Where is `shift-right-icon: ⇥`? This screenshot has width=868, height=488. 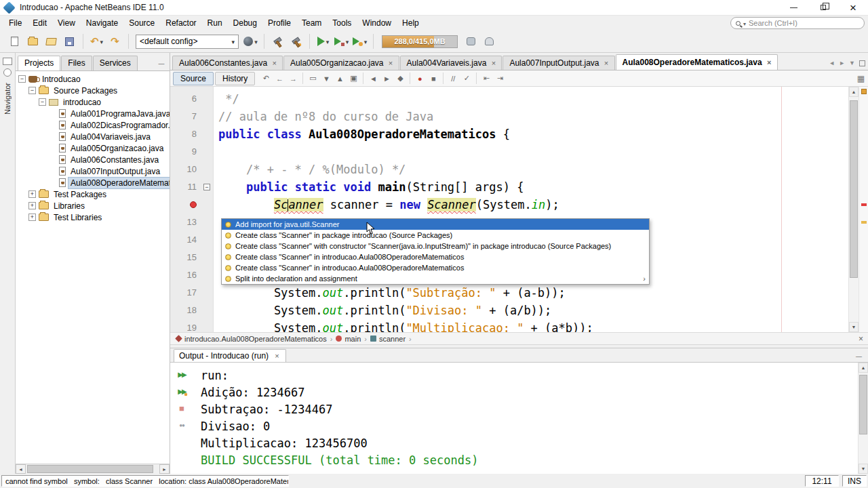
shift-right-icon: ⇥ is located at coordinates (500, 79).